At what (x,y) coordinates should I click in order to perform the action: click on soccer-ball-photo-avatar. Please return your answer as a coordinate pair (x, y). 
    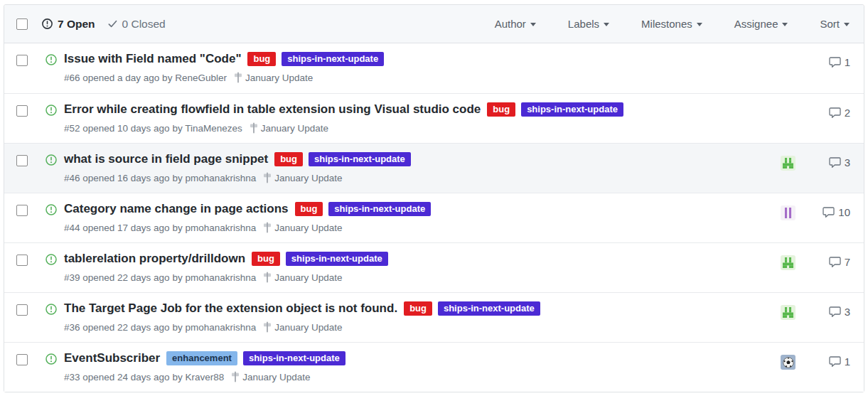
    Looking at the image, I should click on (788, 363).